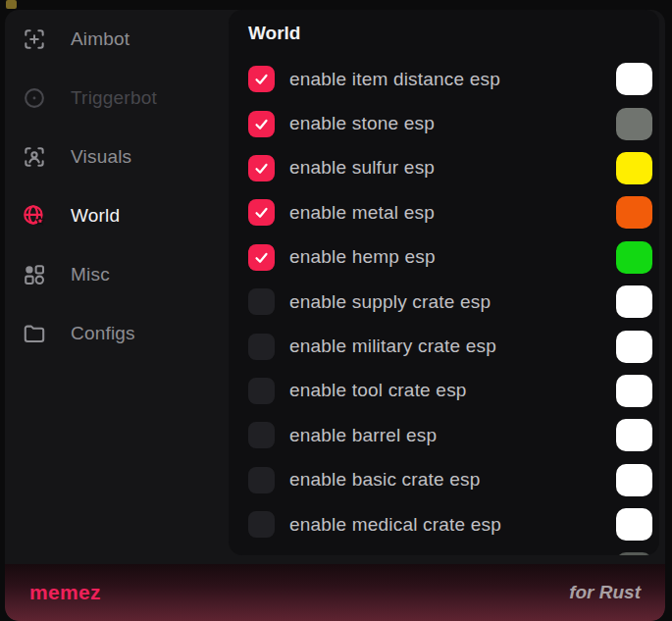 The width and height of the screenshot is (672, 621). Describe the element at coordinates (443, 124) in the screenshot. I see `esp-option-row: enable stone esp` at that location.